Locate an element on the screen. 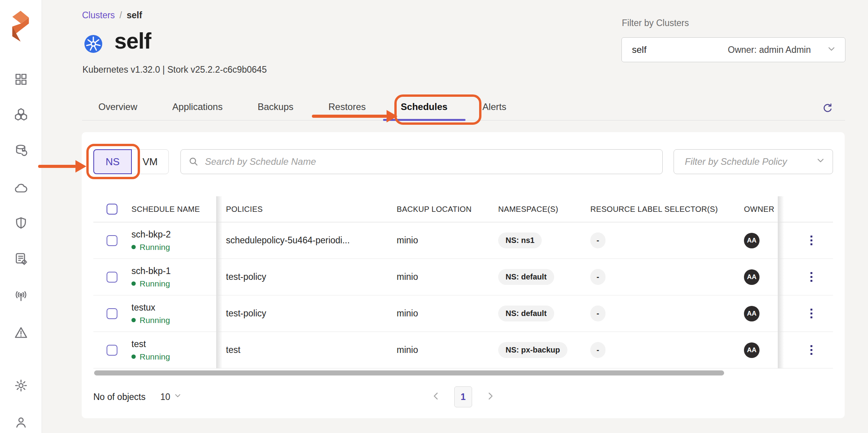 Image resolution: width=868 pixels, height=433 pixels. breadcrumb-current: self is located at coordinates (135, 15).